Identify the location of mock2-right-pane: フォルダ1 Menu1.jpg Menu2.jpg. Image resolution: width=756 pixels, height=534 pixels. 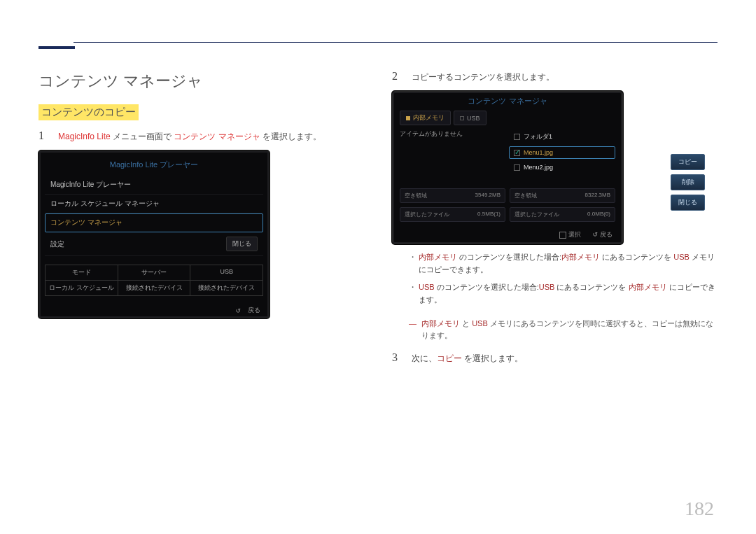
(562, 157).